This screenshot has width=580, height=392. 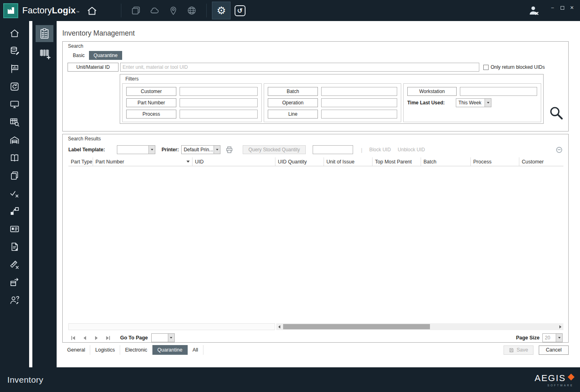 What do you see at coordinates (15, 87) in the screenshot?
I see `sidebar-item-repair` at bounding box center [15, 87].